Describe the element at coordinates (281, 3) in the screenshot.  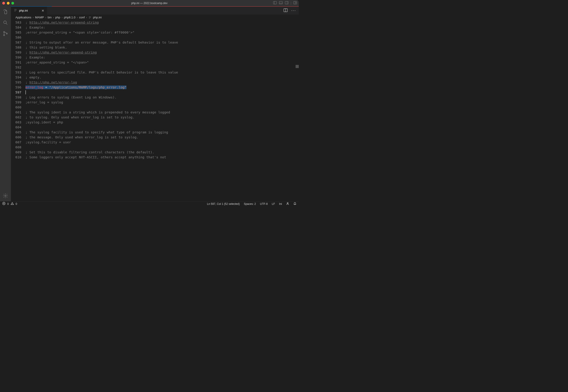
I see `layout-bottom-icon` at that location.